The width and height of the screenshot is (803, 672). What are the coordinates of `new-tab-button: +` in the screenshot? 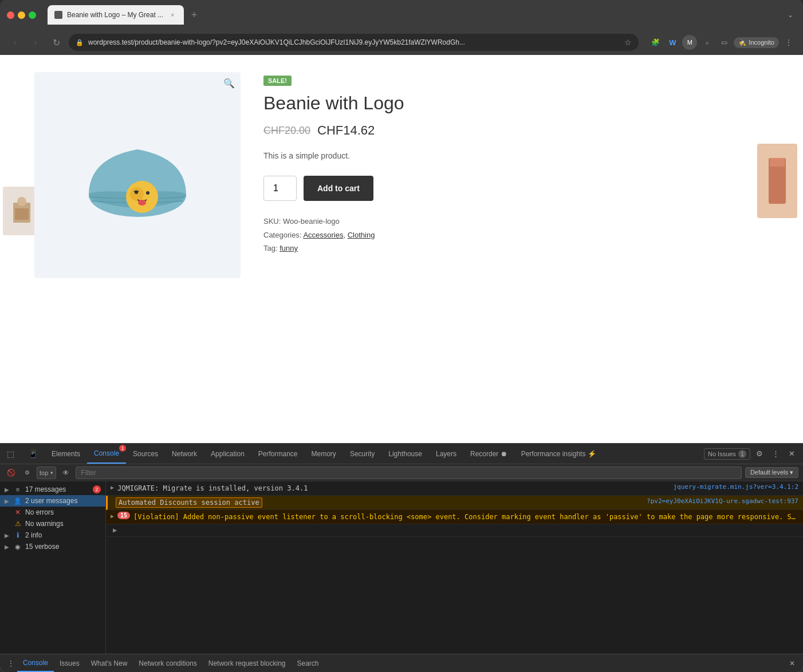 It's located at (194, 15).